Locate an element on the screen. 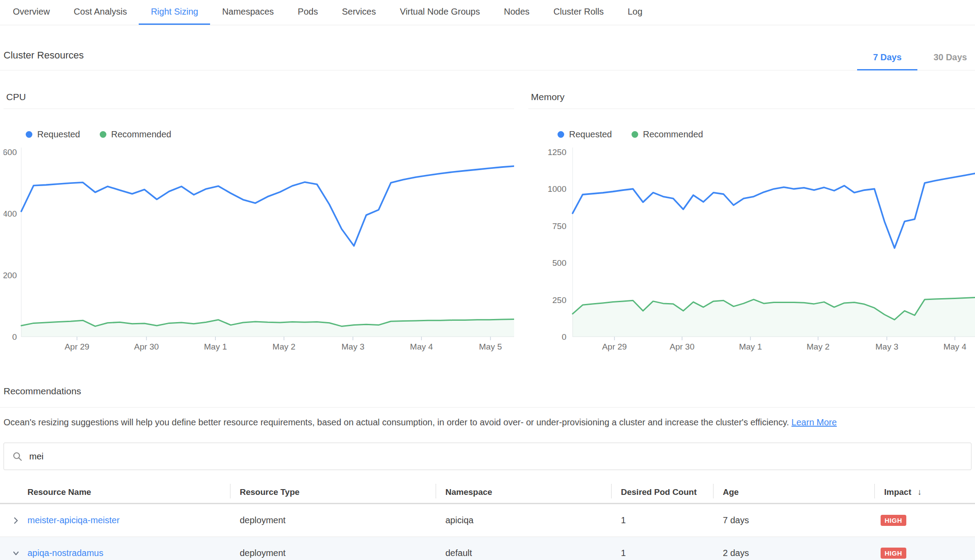  recommendations-header: Recommendations is located at coordinates (488, 397).